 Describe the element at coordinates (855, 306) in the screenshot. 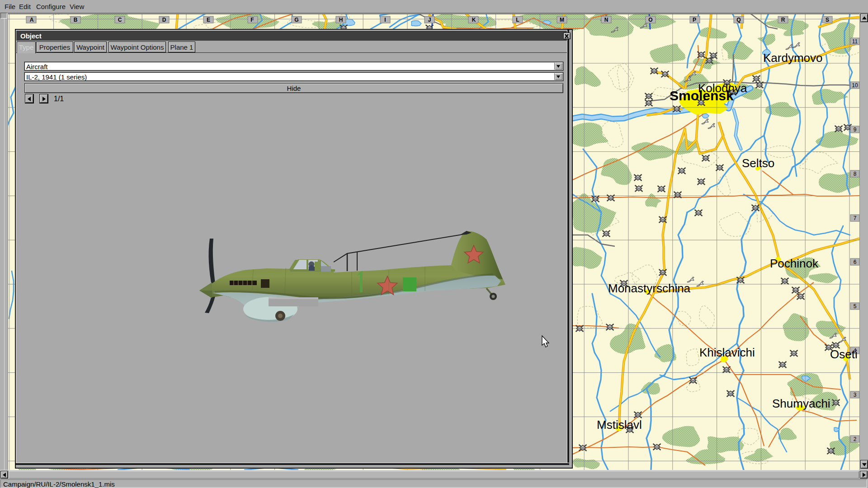

I see `svg-text: 5` at that location.